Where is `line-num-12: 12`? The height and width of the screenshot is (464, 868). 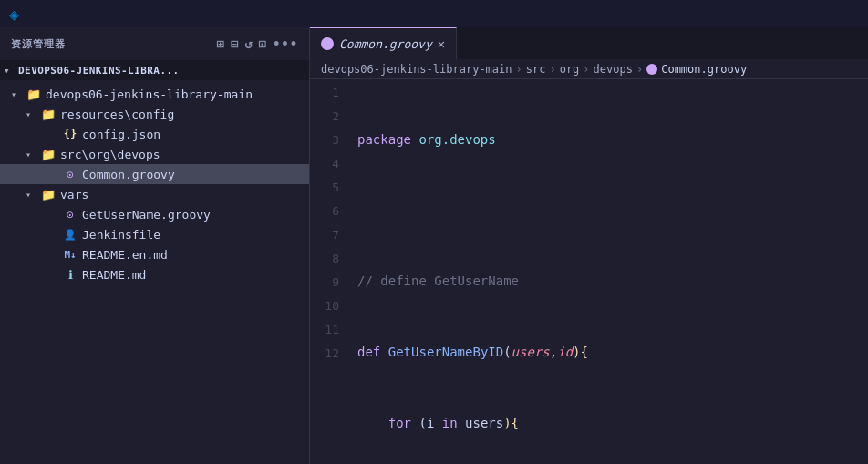 line-num-12: 12 is located at coordinates (325, 354).